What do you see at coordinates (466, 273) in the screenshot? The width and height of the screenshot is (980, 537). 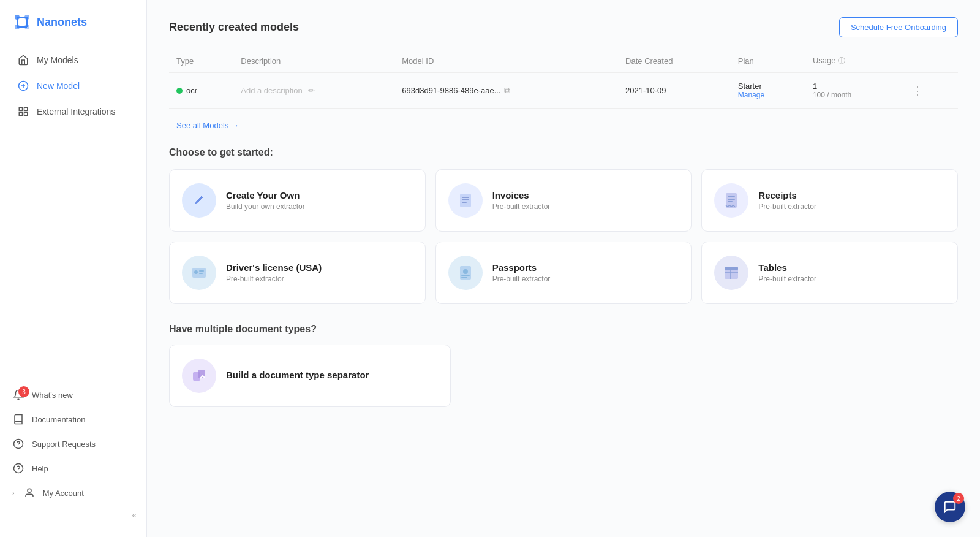 I see `passport-icon` at bounding box center [466, 273].